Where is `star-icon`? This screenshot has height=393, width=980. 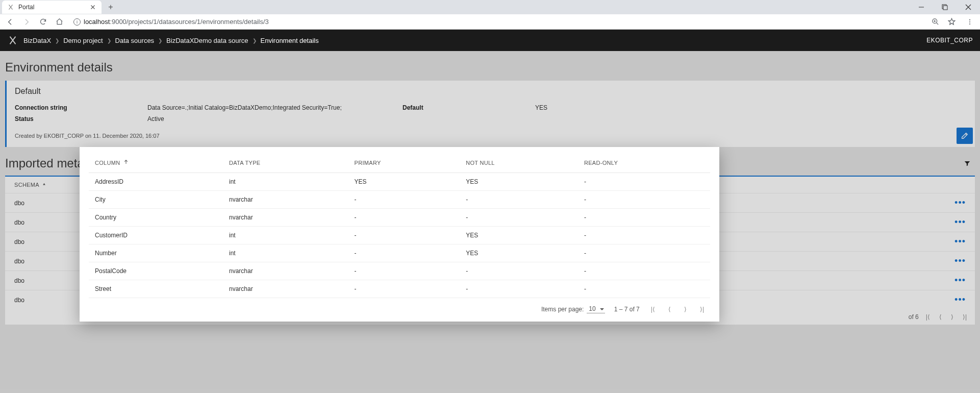 star-icon is located at coordinates (951, 21).